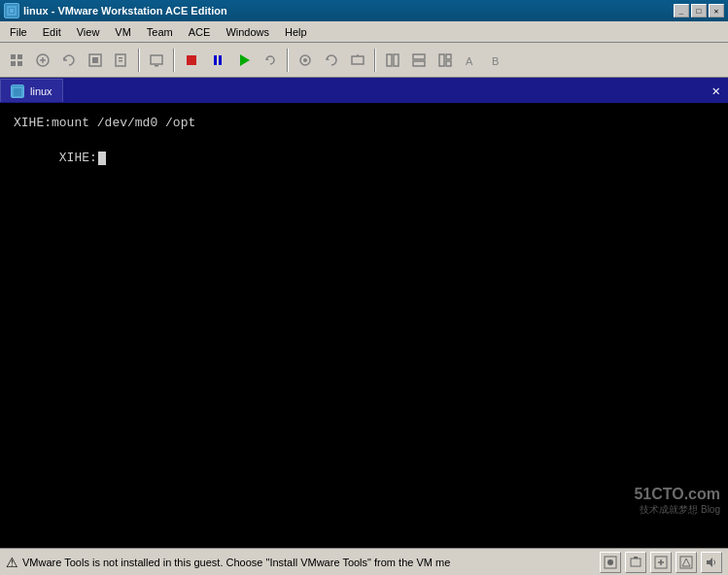  Describe the element at coordinates (711, 562) in the screenshot. I see `status-btn-volume` at that location.